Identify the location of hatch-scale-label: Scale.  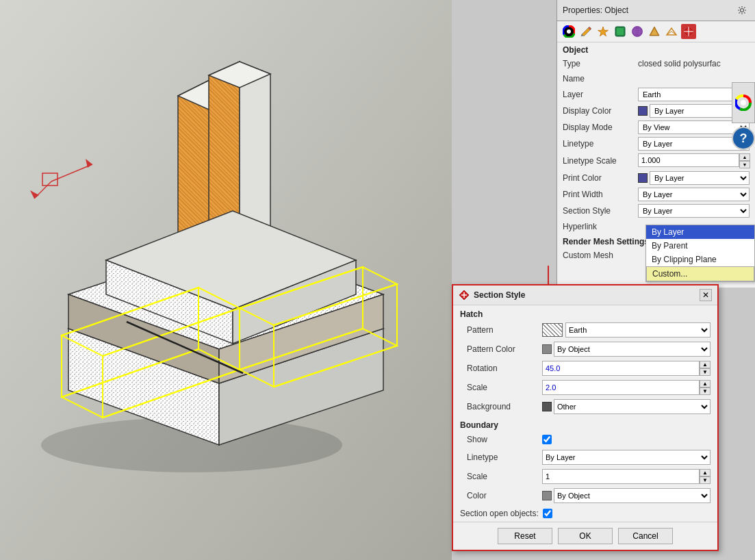
(504, 387).